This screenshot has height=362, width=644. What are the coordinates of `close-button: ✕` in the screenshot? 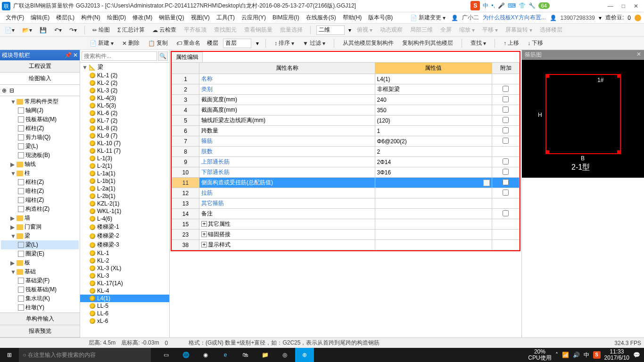 It's located at (636, 6).